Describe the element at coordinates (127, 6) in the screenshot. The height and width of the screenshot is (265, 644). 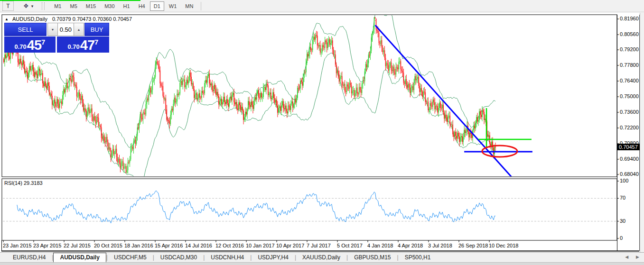
I see `timeframe-button-h1: H1` at that location.